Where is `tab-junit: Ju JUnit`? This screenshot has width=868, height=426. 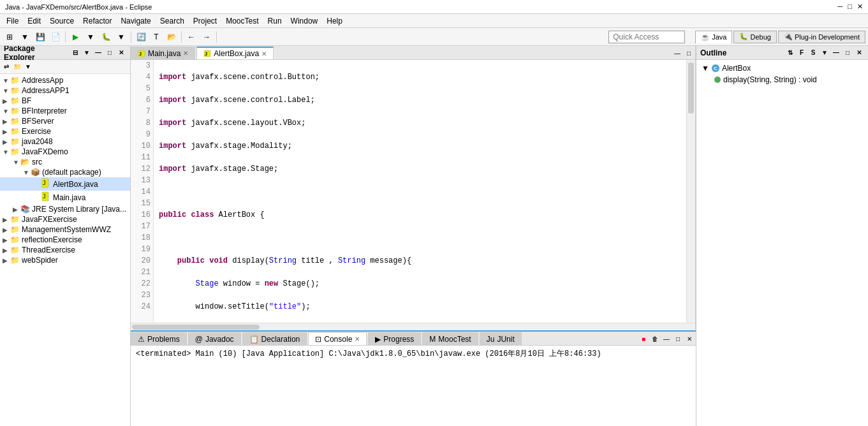 tab-junit: Ju JUnit is located at coordinates (501, 339).